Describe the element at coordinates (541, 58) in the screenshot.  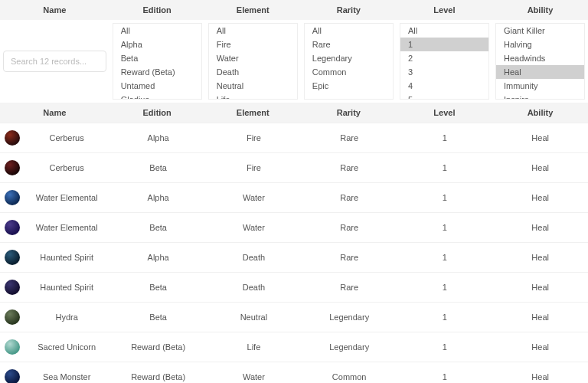
I see `filter-option: Headwinds` at that location.